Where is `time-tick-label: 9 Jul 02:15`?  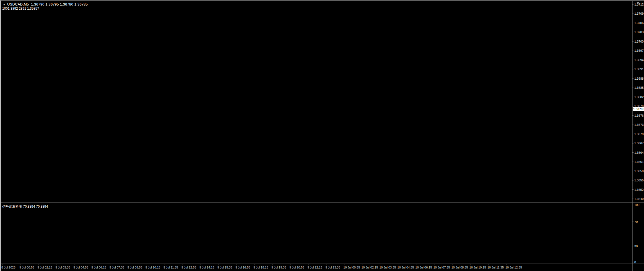
time-tick-label: 9 Jul 02:15 is located at coordinates (45, 267).